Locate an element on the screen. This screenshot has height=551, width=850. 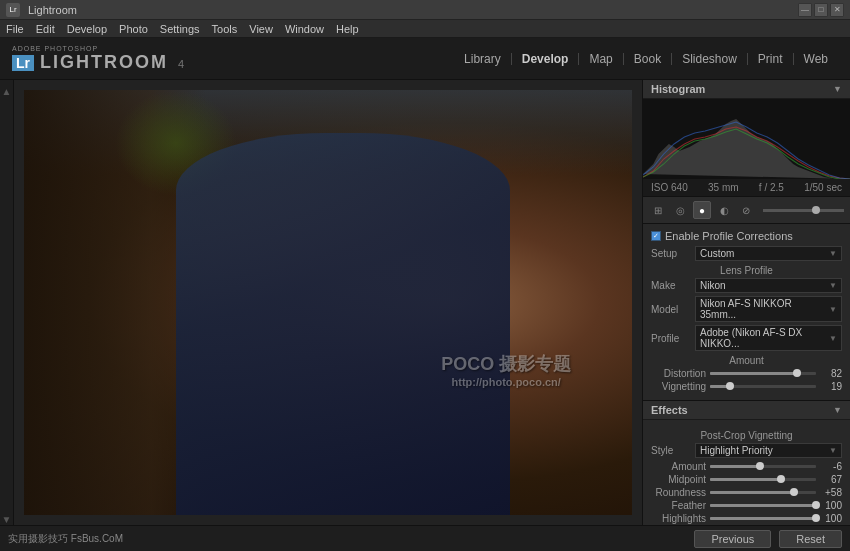
menu-settings: Settings is located at coordinates (180, 29).